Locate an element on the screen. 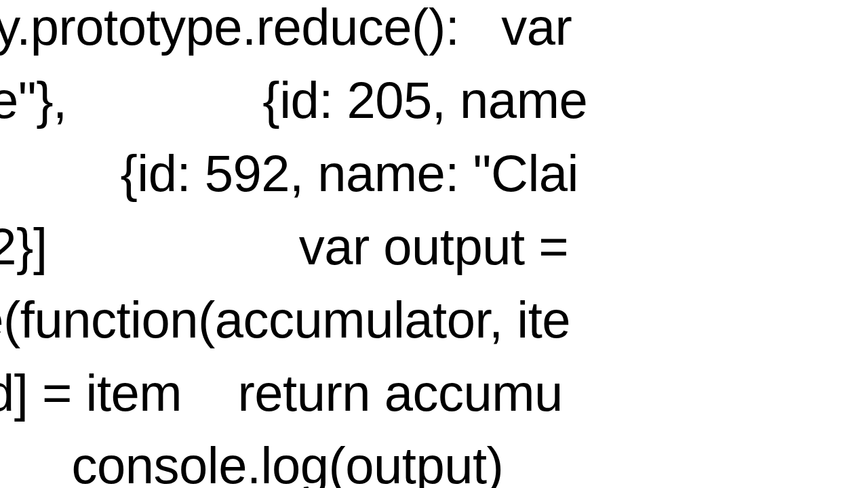 This screenshot has width=868, height=488. code-line-1: se Array.prototype.reduce(): var is located at coordinates (286, 28).